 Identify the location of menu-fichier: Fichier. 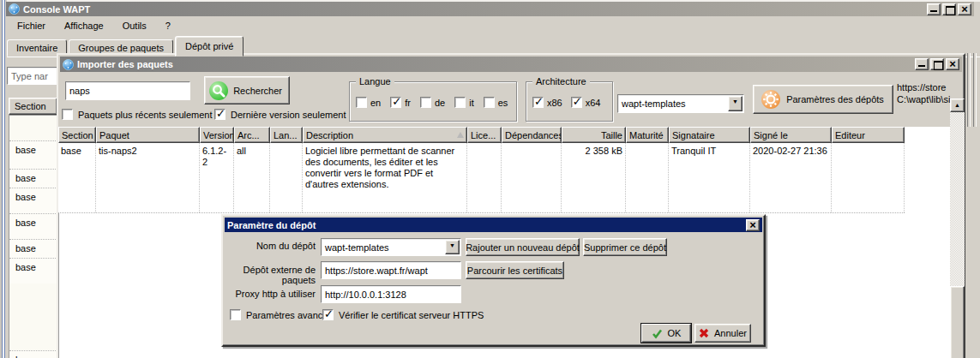
(31, 26).